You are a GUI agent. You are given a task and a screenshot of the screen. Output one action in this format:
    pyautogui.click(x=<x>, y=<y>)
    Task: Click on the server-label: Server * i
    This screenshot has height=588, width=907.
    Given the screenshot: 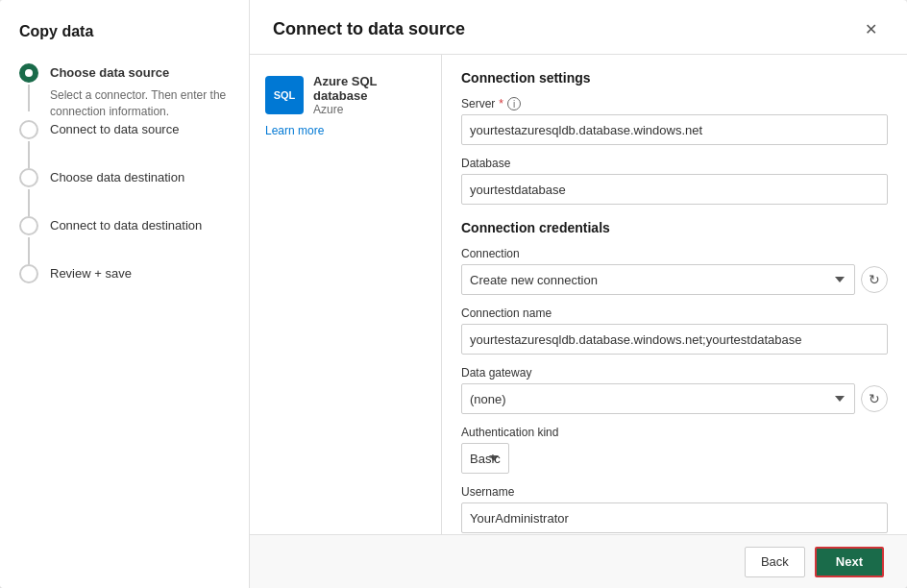 What is the action you would take?
    pyautogui.click(x=674, y=104)
    